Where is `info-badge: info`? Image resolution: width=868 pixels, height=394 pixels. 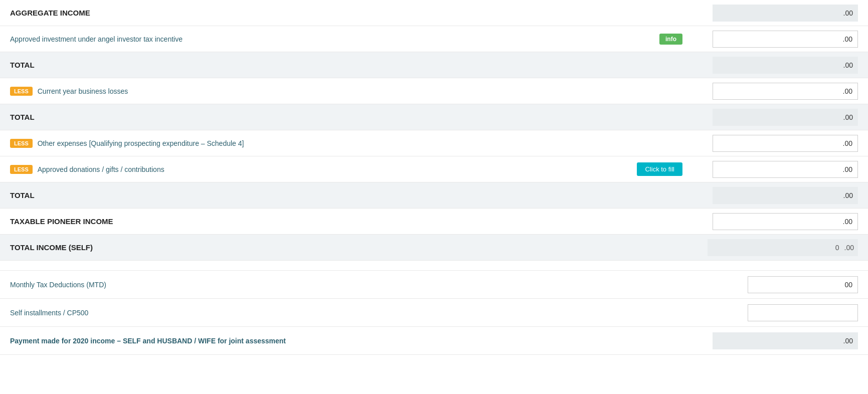 info-badge: info is located at coordinates (671, 39).